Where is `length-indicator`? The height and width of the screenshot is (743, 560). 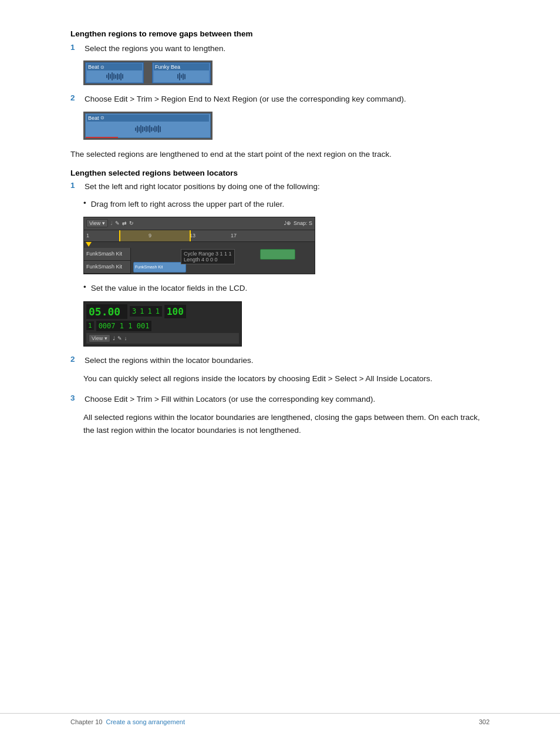
length-indicator is located at coordinates (102, 137).